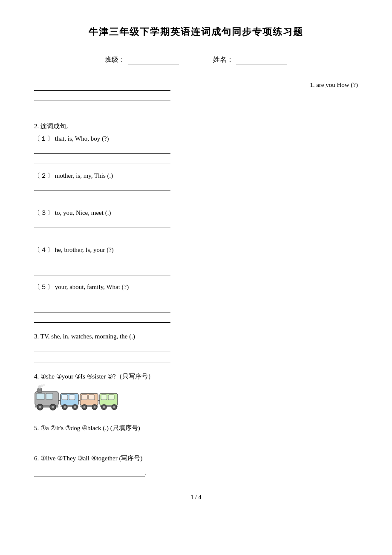 This screenshot has height=555, width=392. I want to click on q2-item-5-number: 〔５〕, so click(43, 287).